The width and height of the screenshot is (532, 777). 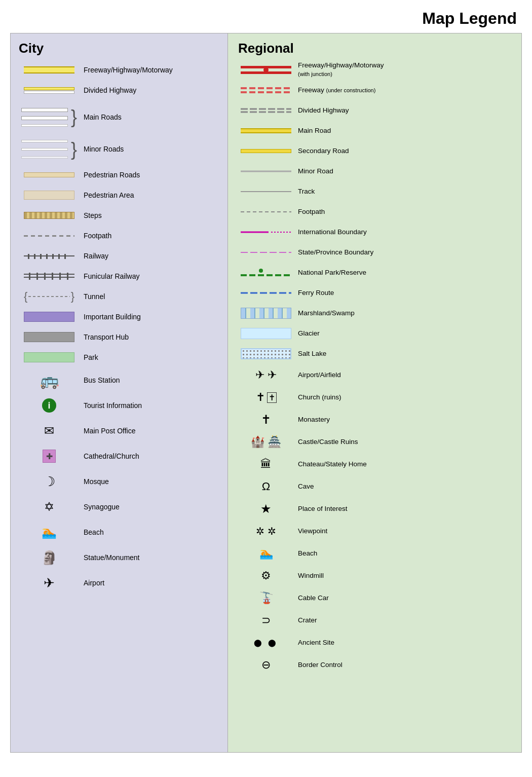 I want to click on freeway-city-symbol, so click(x=49, y=70).